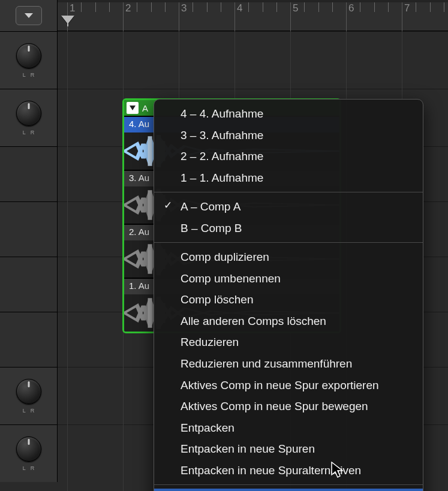 The image size is (448, 491). Describe the element at coordinates (29, 16) in the screenshot. I see `tool-dropdown` at that location.